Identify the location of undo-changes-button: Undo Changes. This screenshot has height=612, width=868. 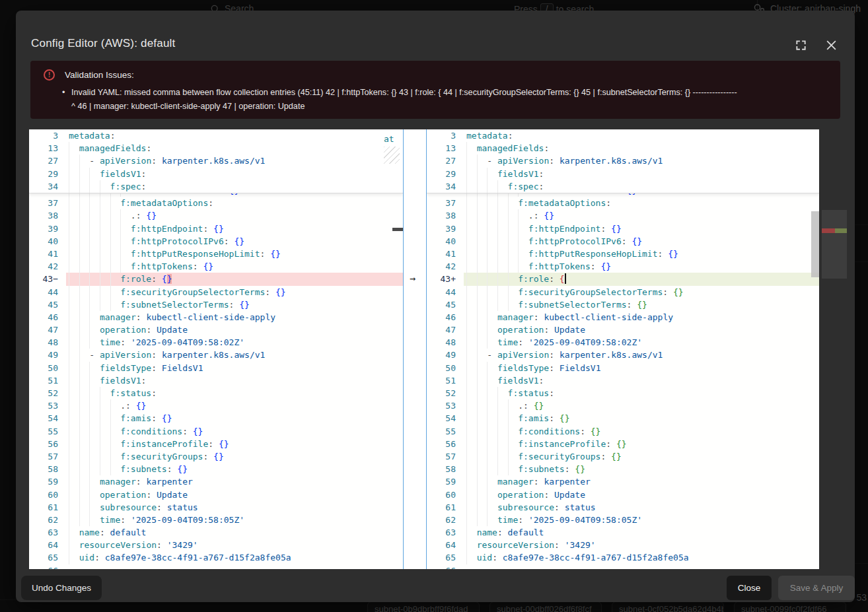
(61, 588).